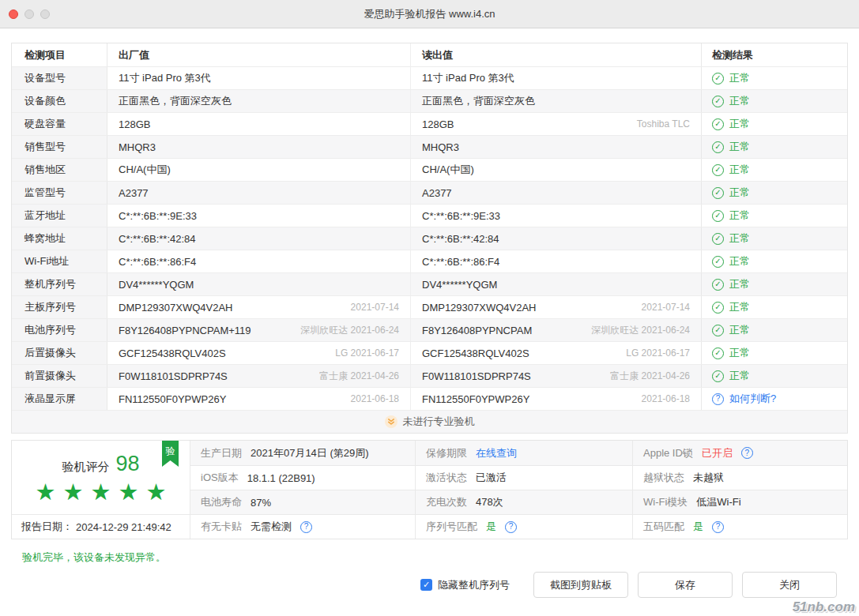 This screenshot has width=859, height=616. Describe the element at coordinates (462, 216) in the screenshot. I see `read-value: C*:**:6B:**:9E:33` at that location.